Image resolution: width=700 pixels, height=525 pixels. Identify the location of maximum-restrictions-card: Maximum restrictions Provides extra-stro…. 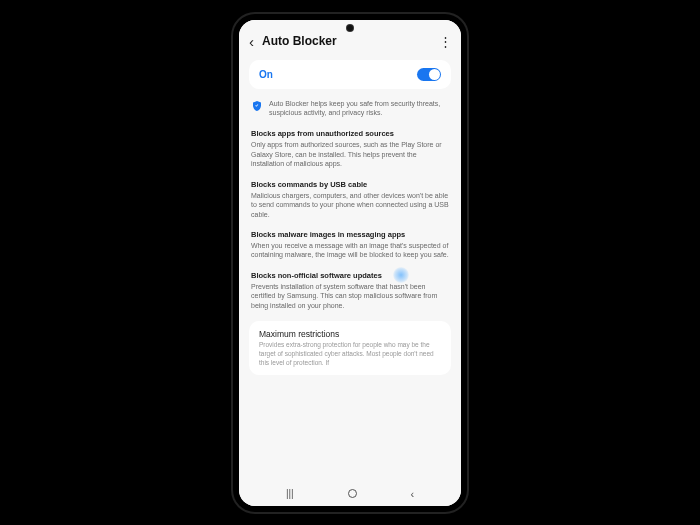
(350, 348).